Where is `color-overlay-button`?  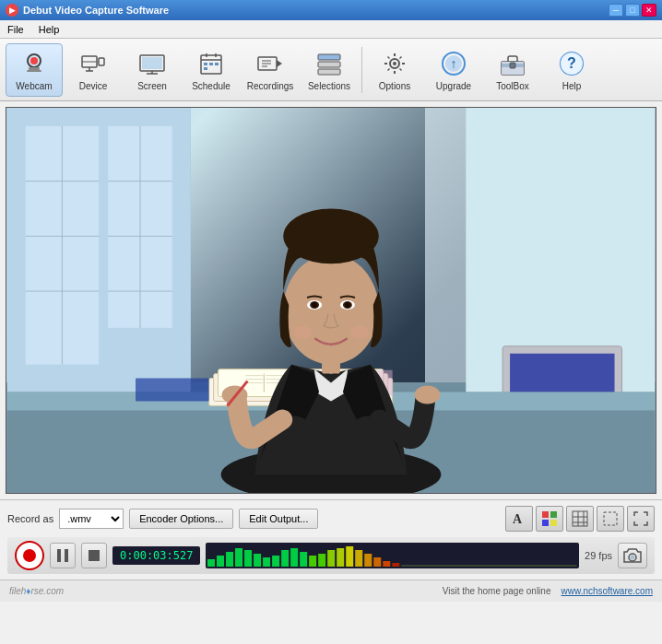 color-overlay-button is located at coordinates (550, 519).